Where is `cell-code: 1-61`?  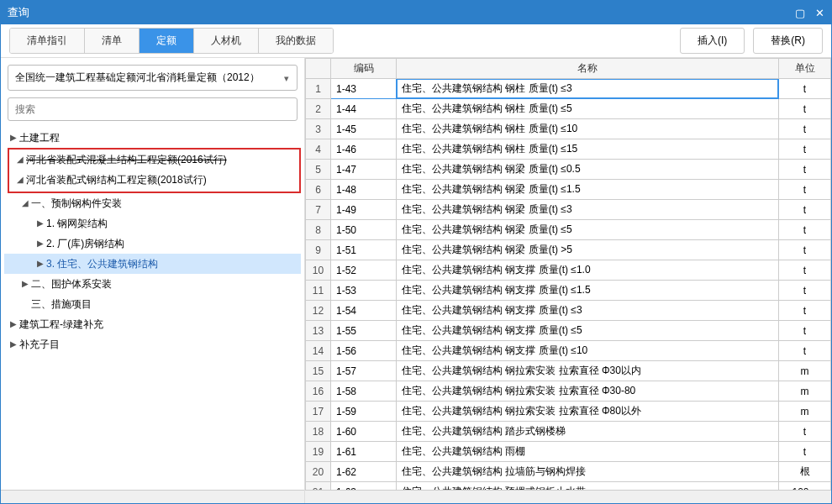 cell-code: 1-61 is located at coordinates (364, 452).